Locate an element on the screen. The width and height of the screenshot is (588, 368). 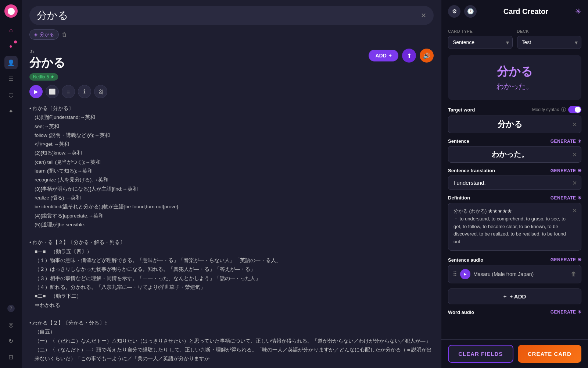
speaker-icon: 🔊 is located at coordinates (427, 56).